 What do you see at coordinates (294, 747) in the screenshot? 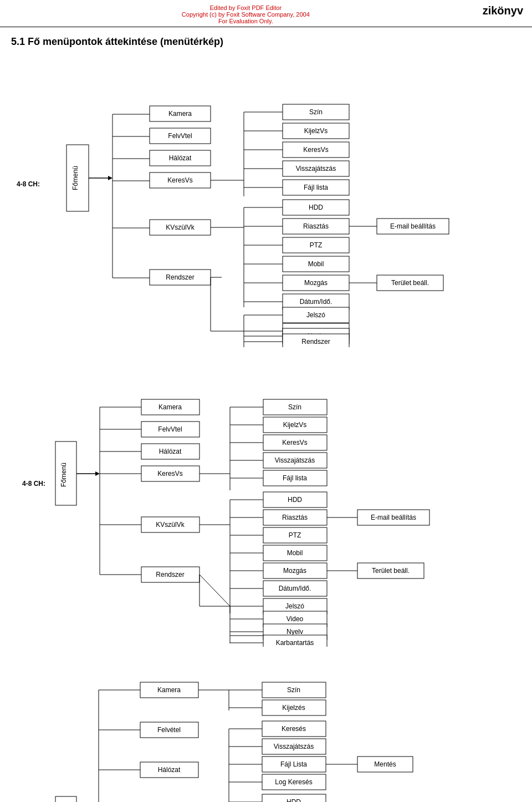
I see `visszajatszas2-text-16: Visszajátszás` at bounding box center [294, 747].